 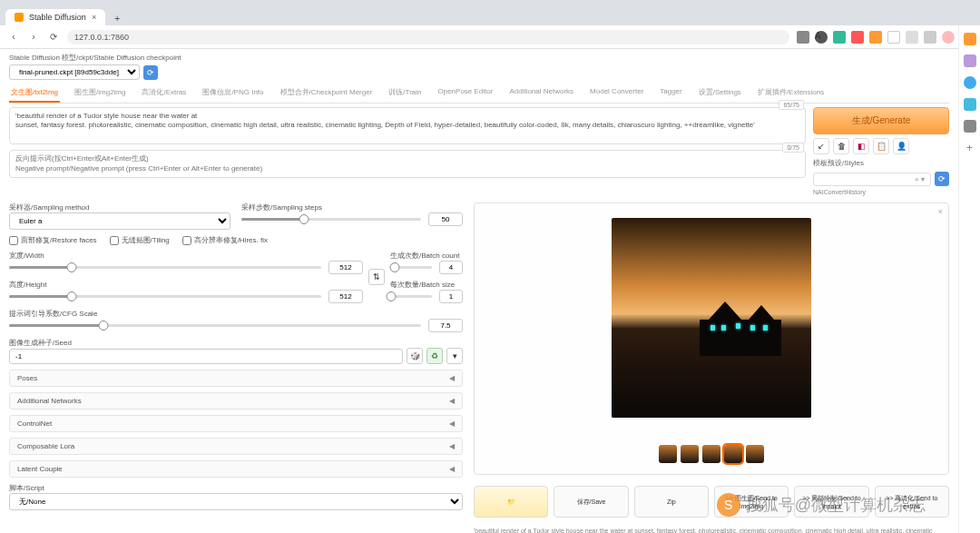 I want to click on tab-img2img: 图生图/img2img, so click(x=100, y=93).